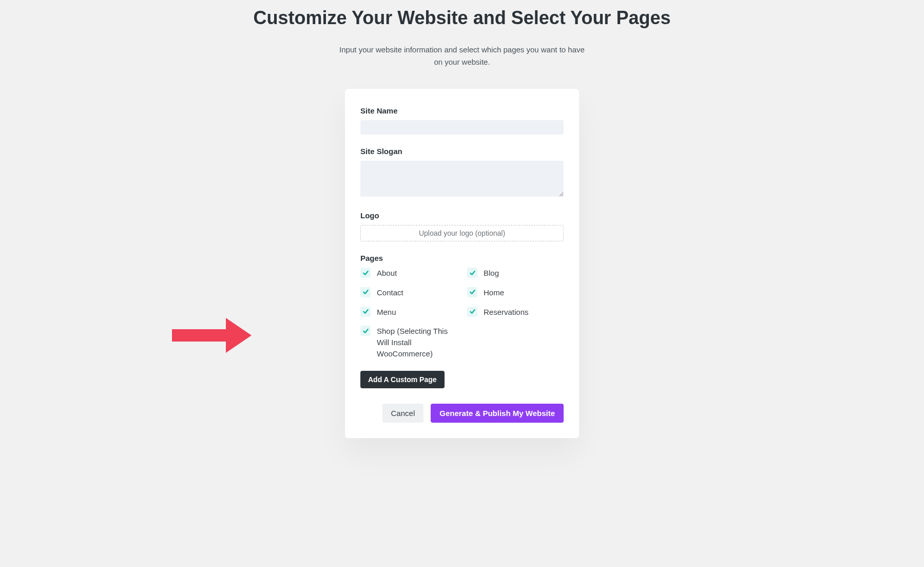 This screenshot has height=567, width=924. I want to click on page-label: Menu, so click(387, 312).